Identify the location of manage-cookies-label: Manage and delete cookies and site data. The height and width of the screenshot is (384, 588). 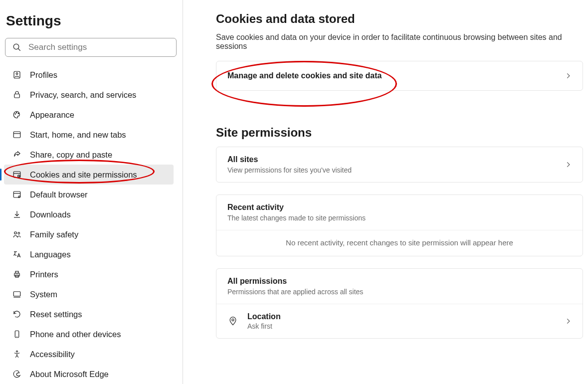
(392, 76).